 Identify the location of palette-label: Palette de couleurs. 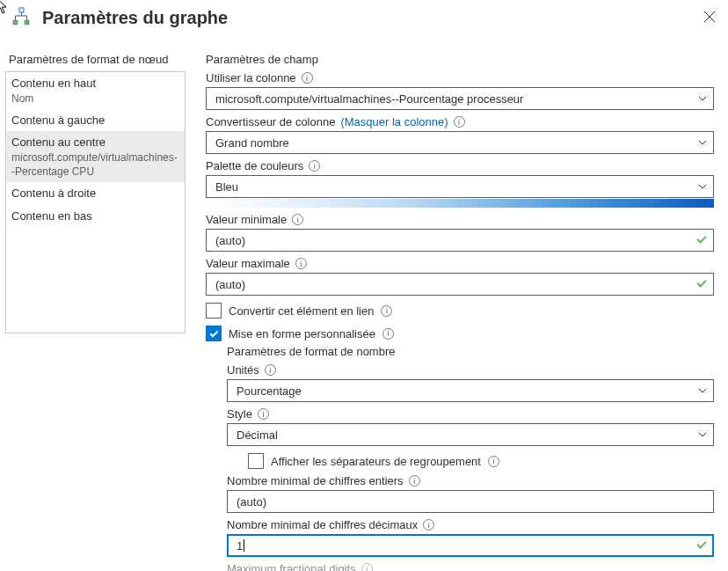
(255, 165).